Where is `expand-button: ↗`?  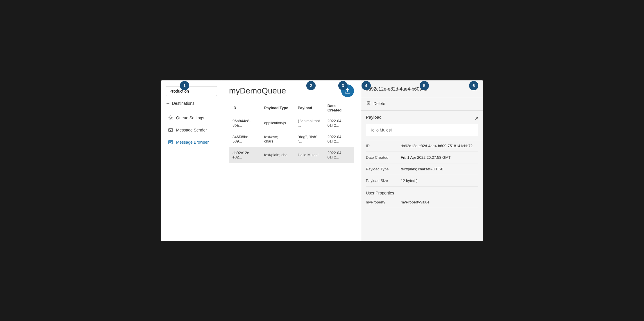 expand-button: ↗ is located at coordinates (477, 118).